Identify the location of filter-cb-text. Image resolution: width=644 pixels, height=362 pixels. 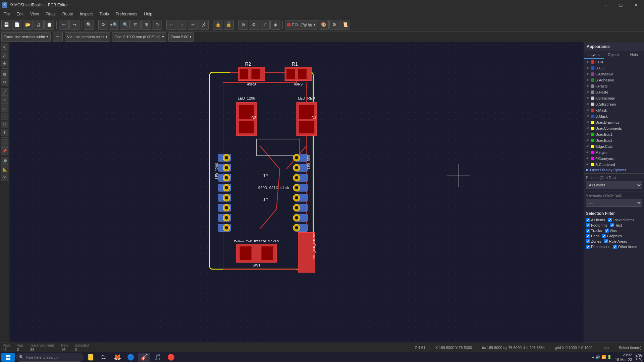
(612, 225).